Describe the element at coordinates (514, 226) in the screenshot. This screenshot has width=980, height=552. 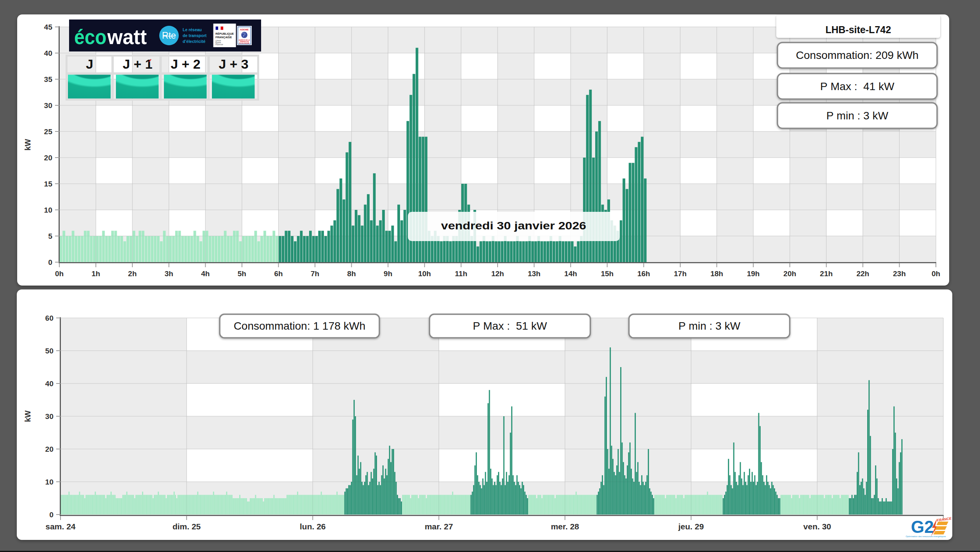
I see `svg-text: vendredi 30 janvier 2026` at that location.